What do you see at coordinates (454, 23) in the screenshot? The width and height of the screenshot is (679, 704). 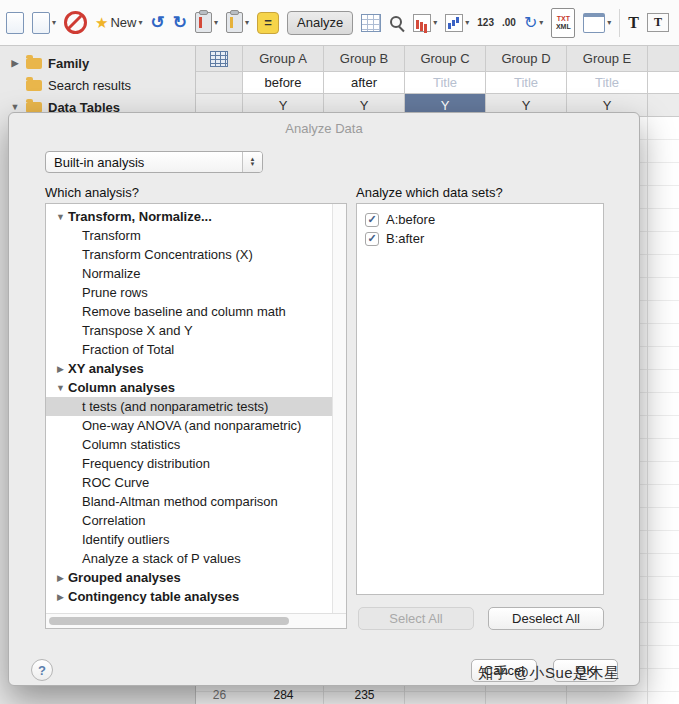 I see `line-chart-icon` at bounding box center [454, 23].